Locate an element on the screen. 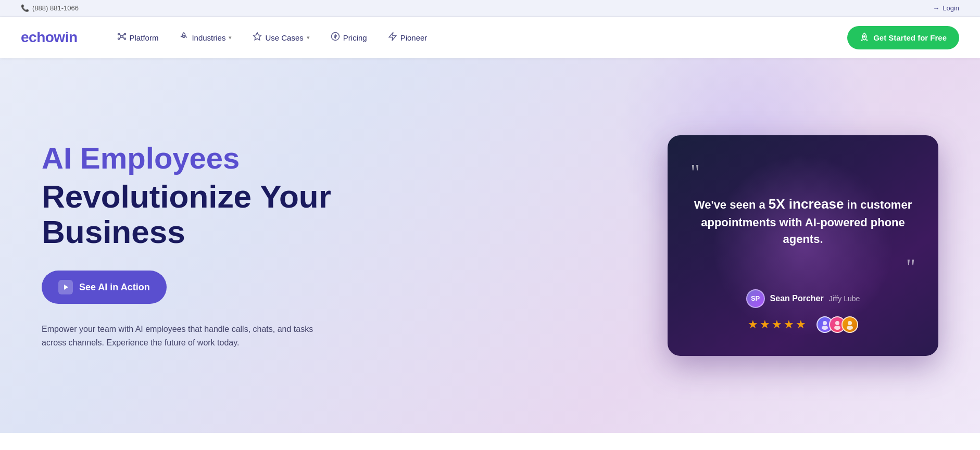  nav-pricing: Pricing is located at coordinates (349, 37).